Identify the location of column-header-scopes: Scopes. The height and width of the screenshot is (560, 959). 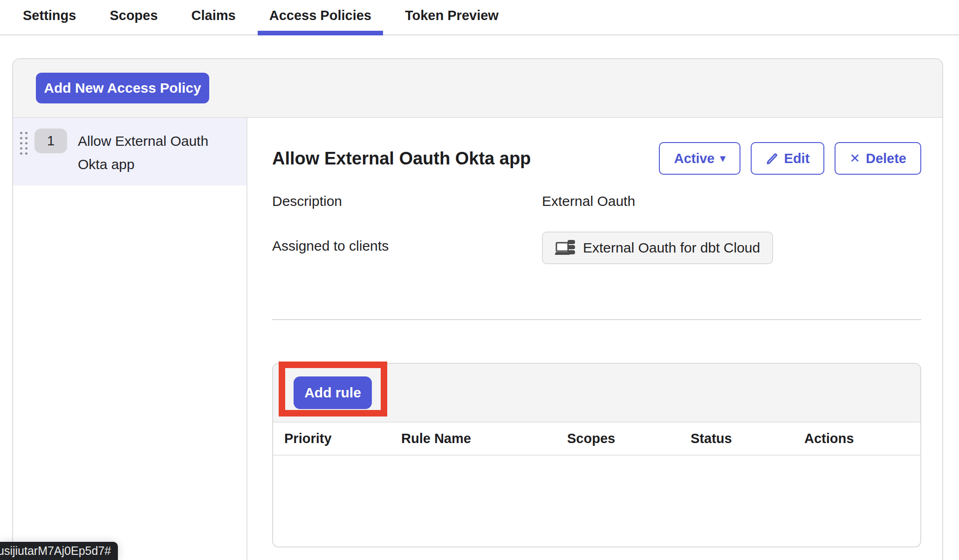
(629, 439).